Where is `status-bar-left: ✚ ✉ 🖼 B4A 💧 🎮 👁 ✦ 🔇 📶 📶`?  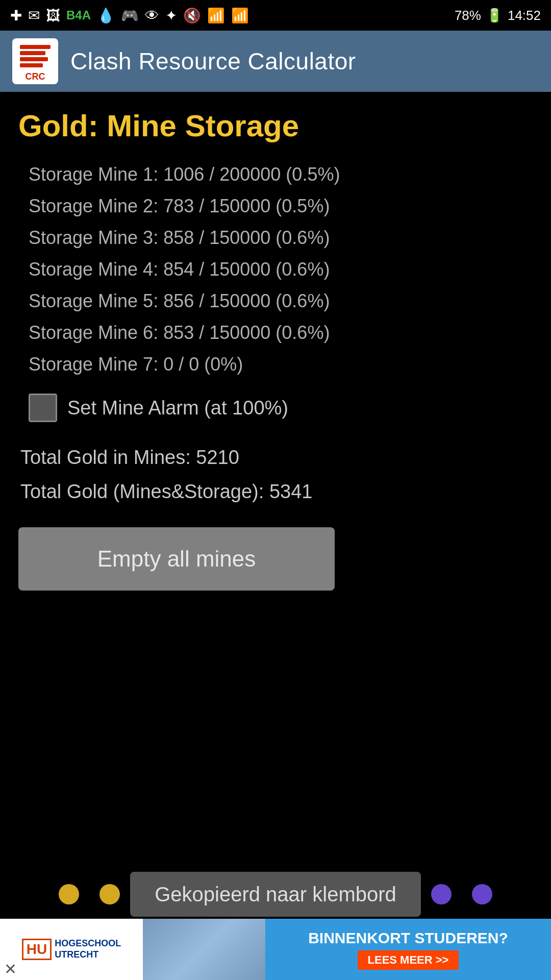
status-bar-left: ✚ ✉ 🖼 B4A 💧 🎮 👁 ✦ 🔇 📶 📶 is located at coordinates (130, 15).